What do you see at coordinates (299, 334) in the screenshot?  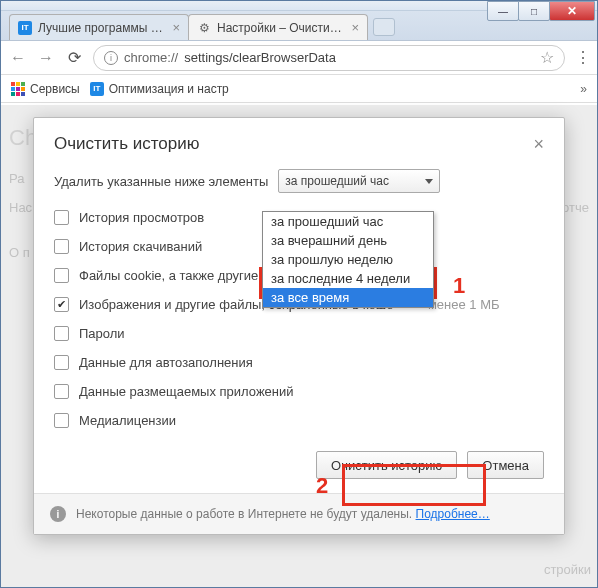 I see `check-passwords: Пароли` at bounding box center [299, 334].